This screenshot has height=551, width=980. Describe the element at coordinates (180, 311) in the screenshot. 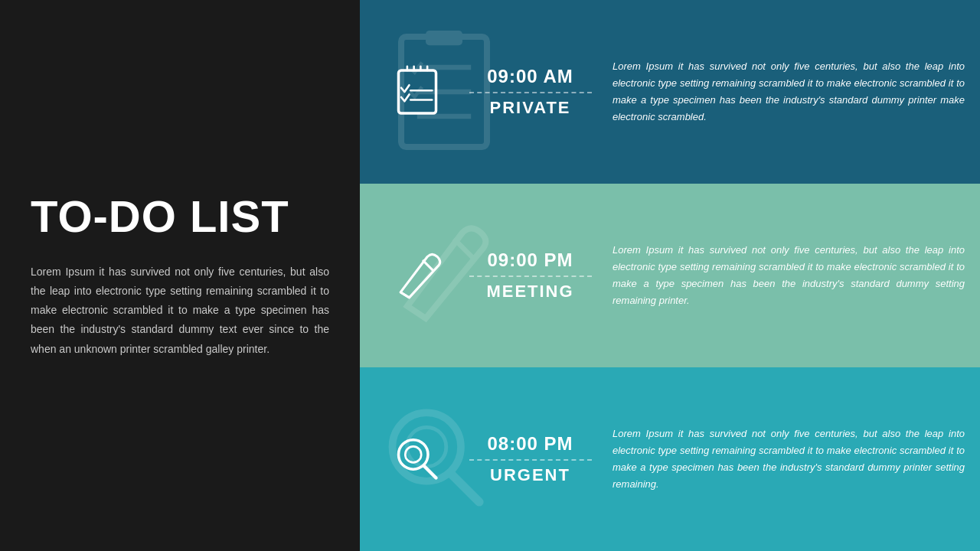

I see `left-description: Lorem Ipsum it has survived not only fiv…` at that location.